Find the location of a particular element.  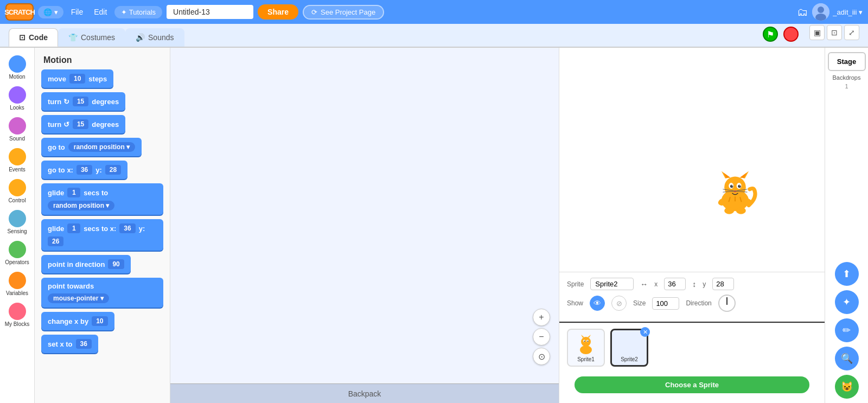

category-sensing: Sensing is located at coordinates (17, 222).